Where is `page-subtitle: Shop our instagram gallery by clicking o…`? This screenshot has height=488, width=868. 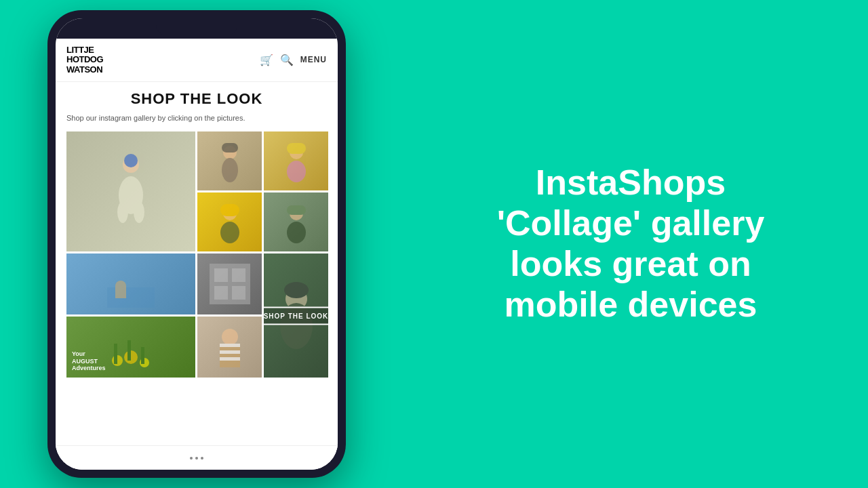
page-subtitle: Shop our instagram gallery by clicking o… is located at coordinates (197, 118).